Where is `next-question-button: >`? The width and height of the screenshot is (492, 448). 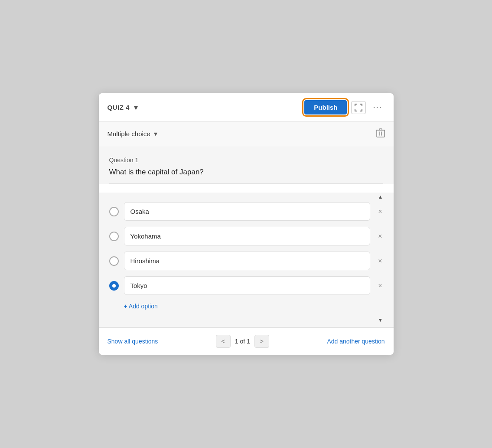
next-question-button: > is located at coordinates (262, 341).